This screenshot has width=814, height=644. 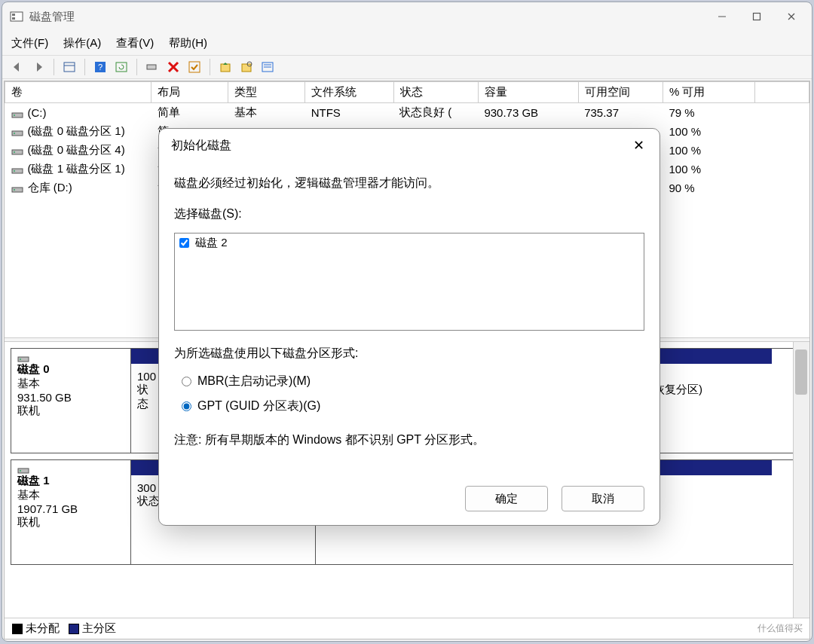 What do you see at coordinates (409, 184) in the screenshot?
I see `dialog-message: 磁盘必须经过初始化，逻辑磁盘管理器才能访问。` at bounding box center [409, 184].